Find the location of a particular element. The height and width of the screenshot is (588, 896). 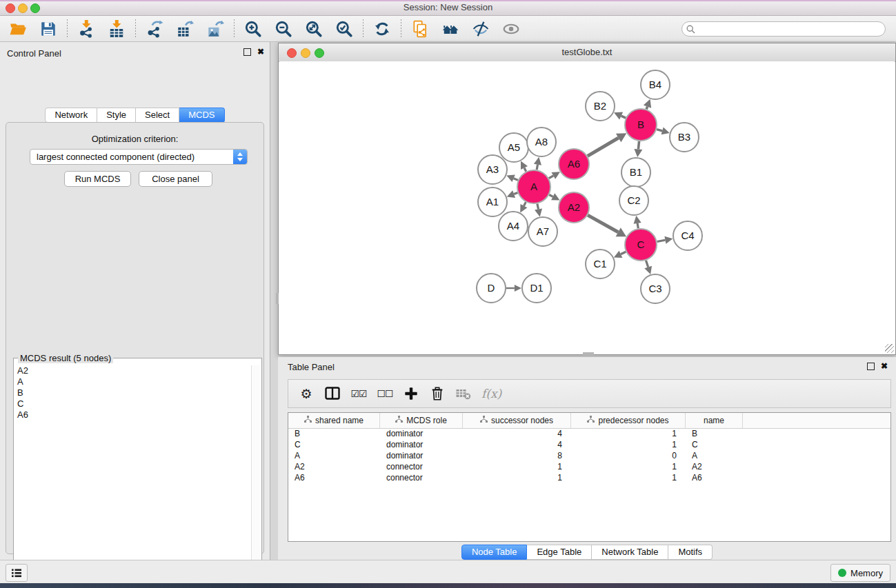

delete-table-button is located at coordinates (464, 394).